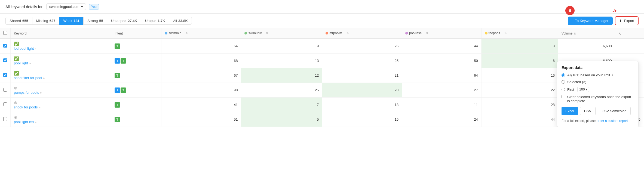 Image resolution: width=644 pixels, height=194 pixels. I want to click on excel-button: Excel, so click(570, 111).